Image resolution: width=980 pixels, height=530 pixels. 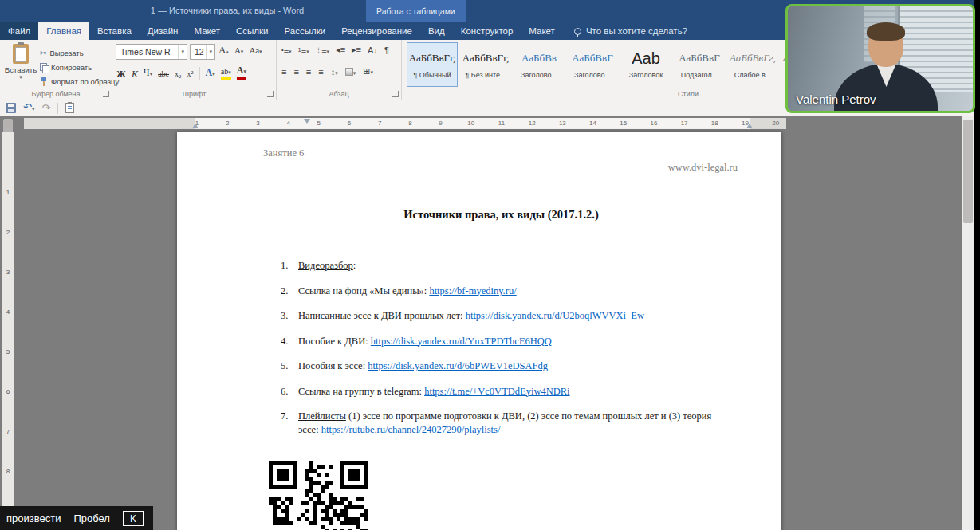 What do you see at coordinates (321, 72) in the screenshot?
I see `justify-button: ≡` at bounding box center [321, 72].